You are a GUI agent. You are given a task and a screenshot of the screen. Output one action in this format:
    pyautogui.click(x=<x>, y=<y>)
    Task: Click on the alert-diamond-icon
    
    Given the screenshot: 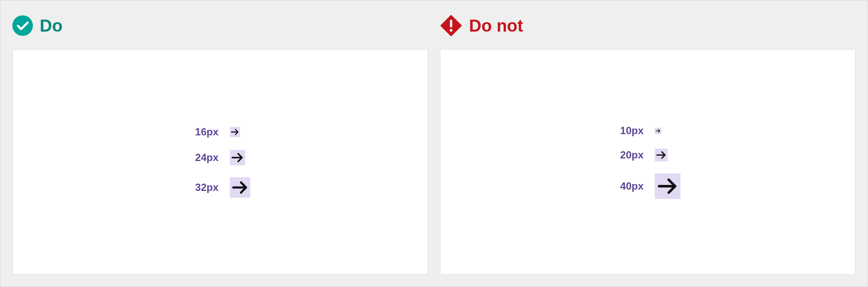 What is the action you would take?
    pyautogui.click(x=451, y=26)
    